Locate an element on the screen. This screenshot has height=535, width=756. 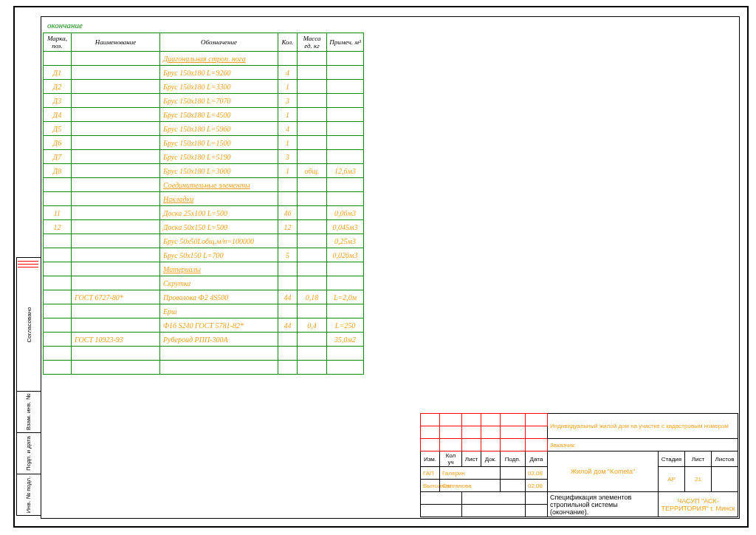
table-row: Накладки is located at coordinates (204, 200).